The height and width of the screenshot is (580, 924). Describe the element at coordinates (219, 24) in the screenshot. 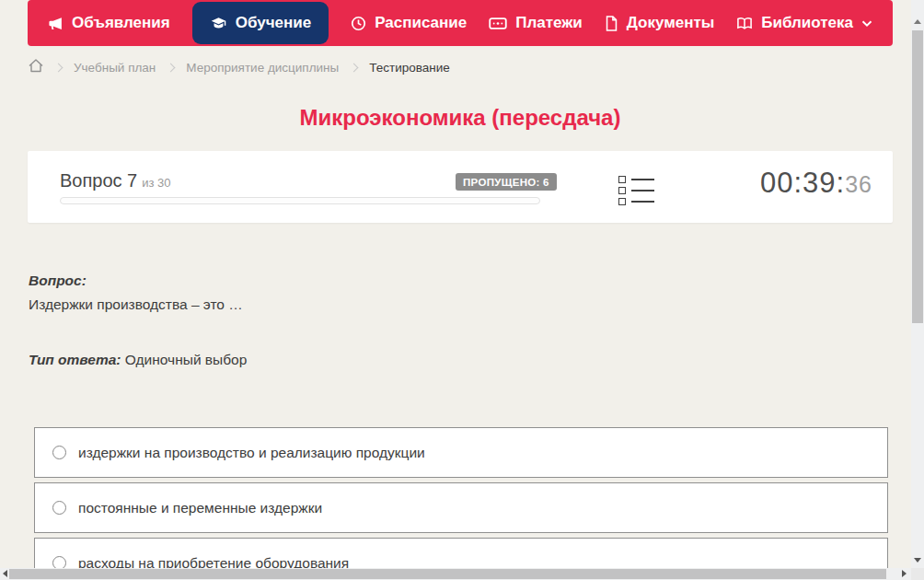

I see `graduation-cap-icon` at that location.